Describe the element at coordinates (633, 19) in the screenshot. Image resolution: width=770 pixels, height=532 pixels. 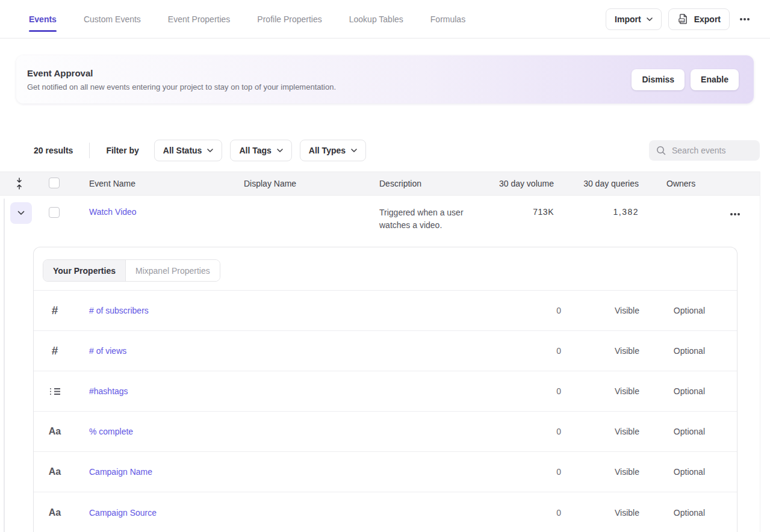
I see `import-button: Import` at that location.